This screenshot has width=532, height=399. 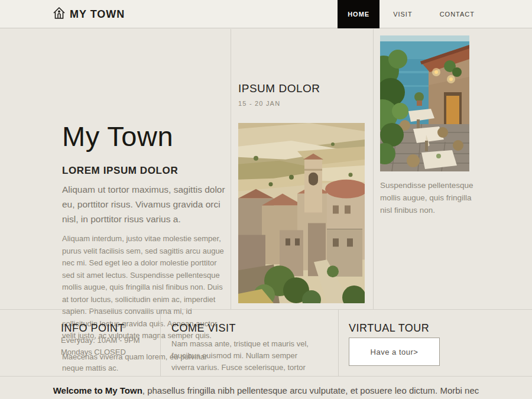 I want to click on info-point-section: INFO POINT Everyday: 10AM - 9PM Mondays …, so click(x=105, y=340).